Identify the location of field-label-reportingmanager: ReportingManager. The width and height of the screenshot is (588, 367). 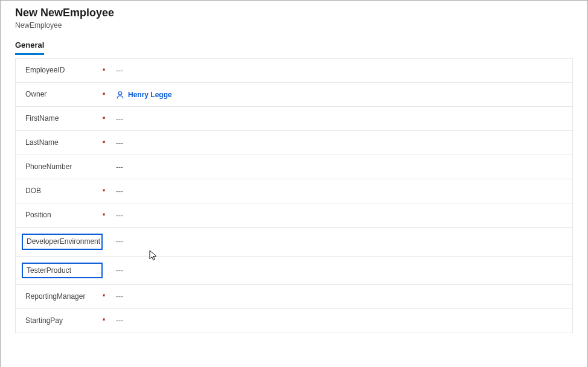
(64, 296).